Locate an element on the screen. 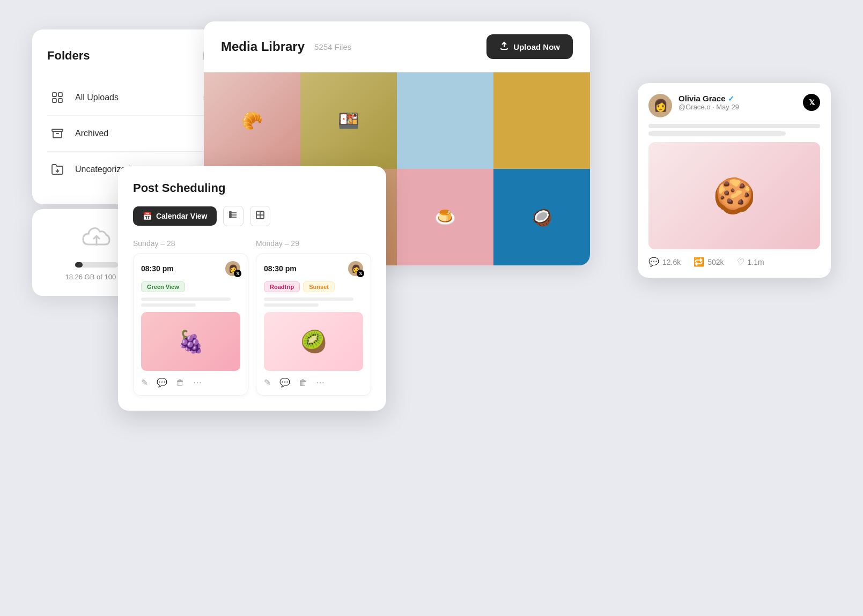  post-tags-monday: Roadtrip Sunset is located at coordinates (313, 287).